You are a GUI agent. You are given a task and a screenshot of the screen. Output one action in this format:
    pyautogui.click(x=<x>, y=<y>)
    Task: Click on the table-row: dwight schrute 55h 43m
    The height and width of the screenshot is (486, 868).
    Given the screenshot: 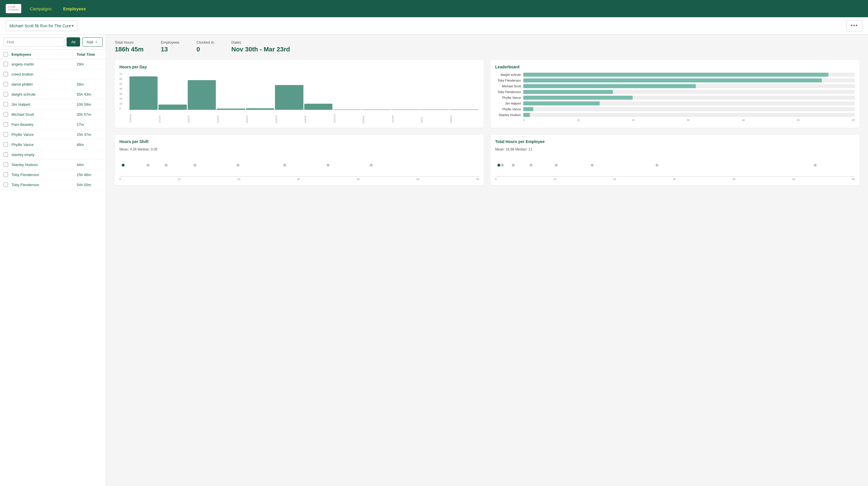 What is the action you would take?
    pyautogui.click(x=53, y=94)
    